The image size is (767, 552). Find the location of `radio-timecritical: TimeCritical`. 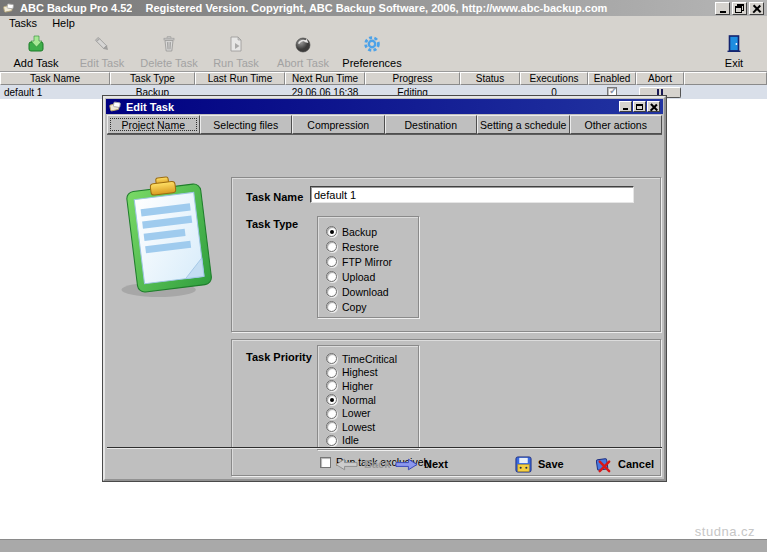

radio-timecritical: TimeCritical is located at coordinates (372, 359).